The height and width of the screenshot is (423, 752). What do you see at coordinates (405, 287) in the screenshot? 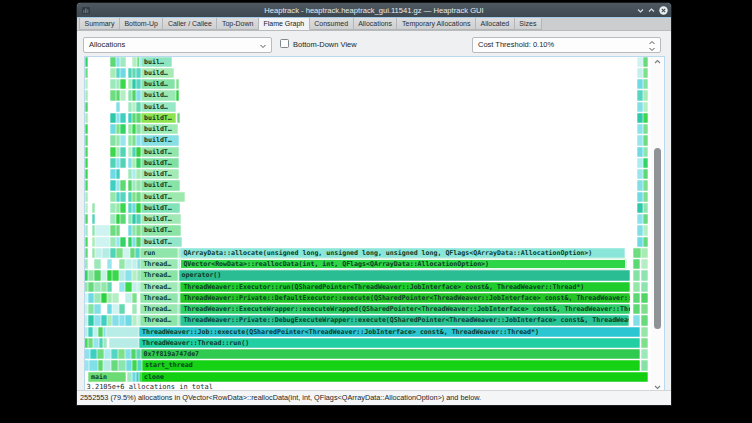
I see `flame-box: ThreadWeaver::Executor::run(QSharedPoint…` at bounding box center [405, 287].